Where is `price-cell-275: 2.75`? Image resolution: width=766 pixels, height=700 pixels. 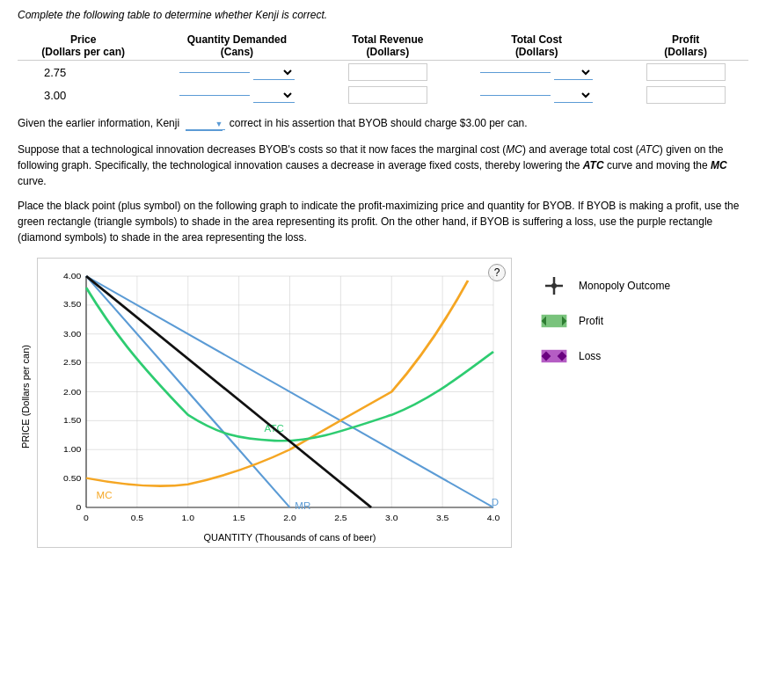 price-cell-275: 2.75 is located at coordinates (83, 72).